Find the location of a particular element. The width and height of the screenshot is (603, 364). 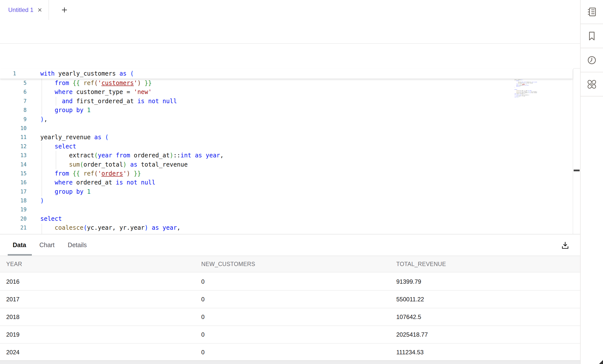

tab-untitled-1: Untitled 1 is located at coordinates (24, 10).